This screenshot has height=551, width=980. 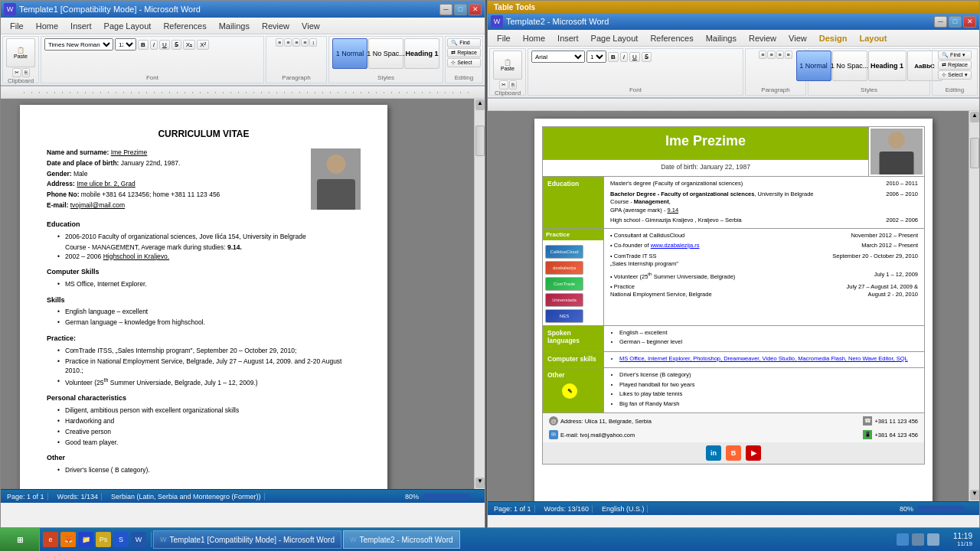 What do you see at coordinates (288, 43) in the screenshot?
I see `align-center-btn: ≡` at bounding box center [288, 43].